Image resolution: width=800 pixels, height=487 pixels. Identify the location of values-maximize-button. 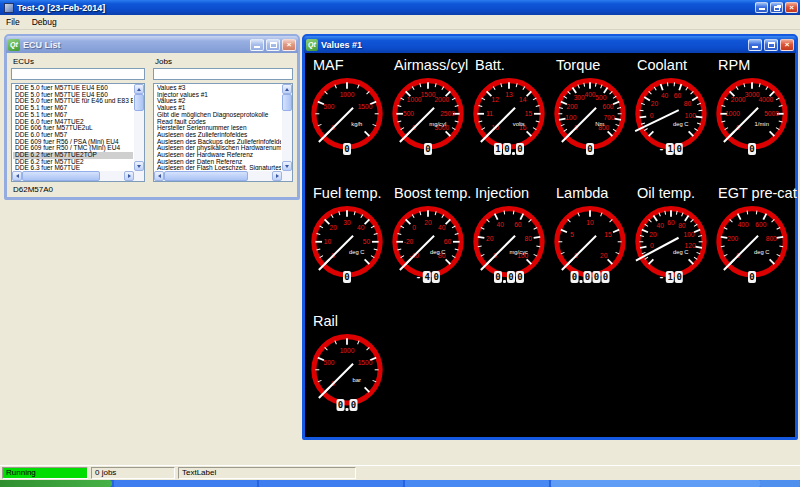
(771, 45).